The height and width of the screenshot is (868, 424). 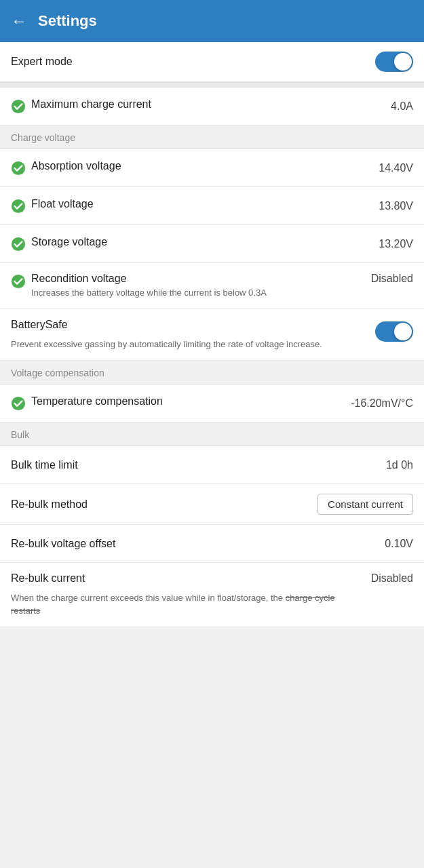 What do you see at coordinates (212, 373) in the screenshot?
I see `section-voltage-compensation: Voltage compensation` at bounding box center [212, 373].